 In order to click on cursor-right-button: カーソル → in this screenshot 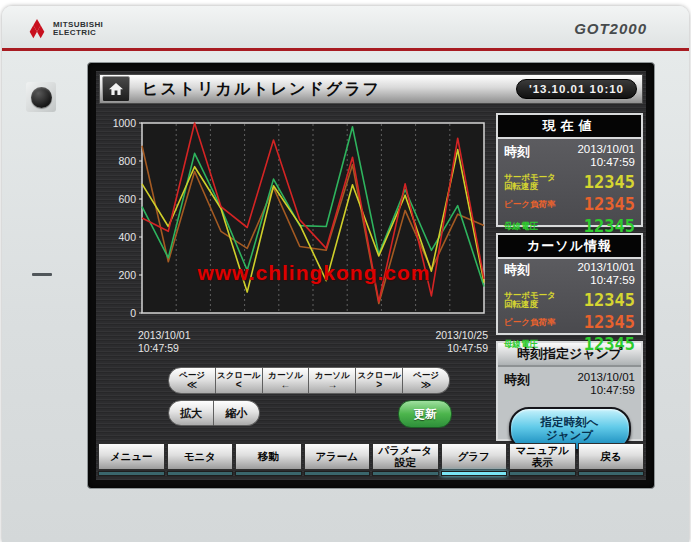, I will do `click(332, 380)`.